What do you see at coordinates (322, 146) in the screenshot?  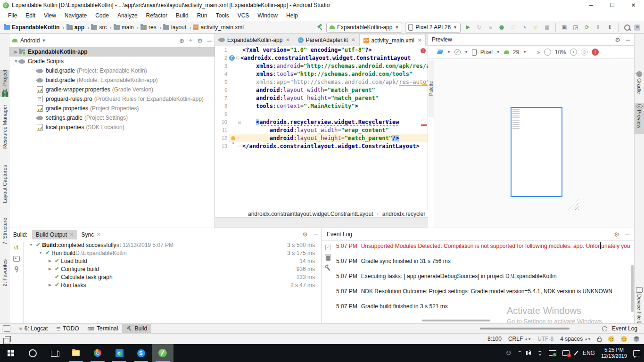 I see `code-line: 13⌐</androidx.constraintlayout.widget.Co…` at bounding box center [322, 146].